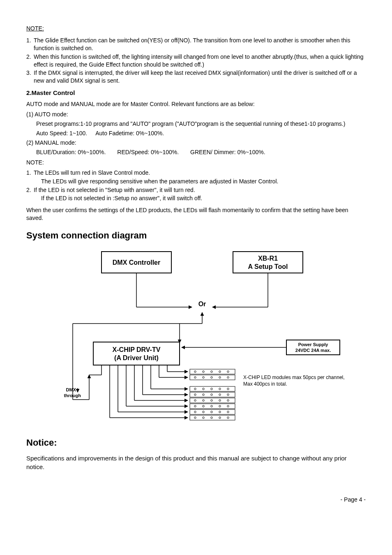  Describe the element at coordinates (62, 133) in the screenshot. I see `auto-speed: Auto Speed: 1~100.` at that location.